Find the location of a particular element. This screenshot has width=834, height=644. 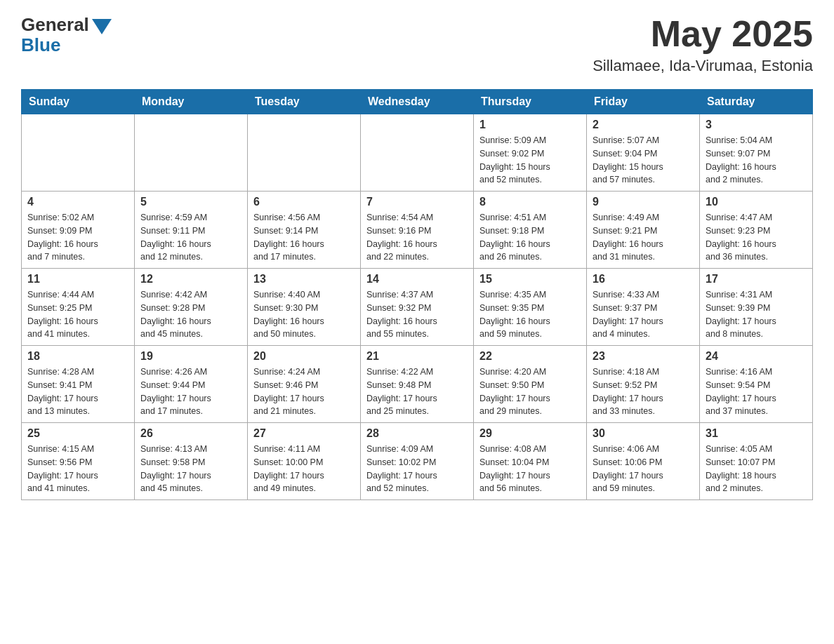

calendar-cell: 8Sunrise: 4:51 AM Sunset: 9:18 PM Daylig… is located at coordinates (531, 230).